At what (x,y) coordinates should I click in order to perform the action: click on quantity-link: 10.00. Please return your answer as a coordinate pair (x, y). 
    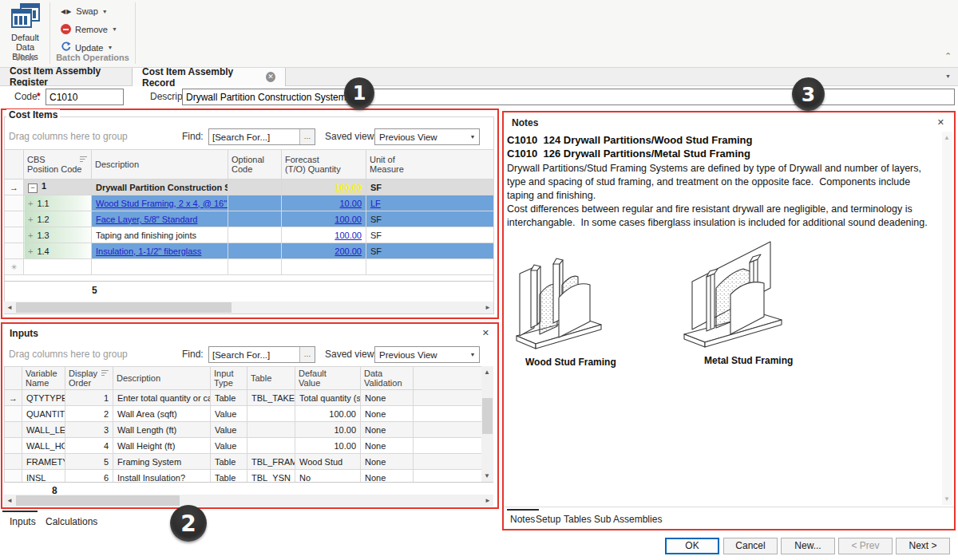
    Looking at the image, I should click on (350, 203).